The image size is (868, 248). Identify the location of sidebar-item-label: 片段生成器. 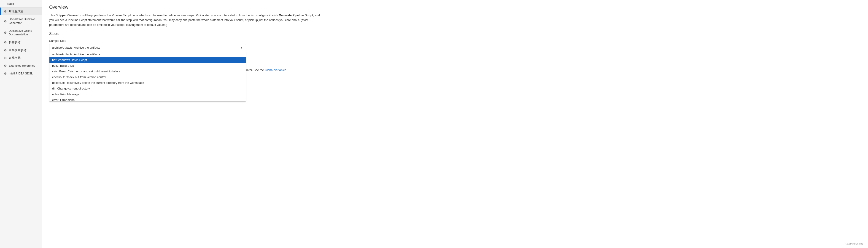
(16, 11).